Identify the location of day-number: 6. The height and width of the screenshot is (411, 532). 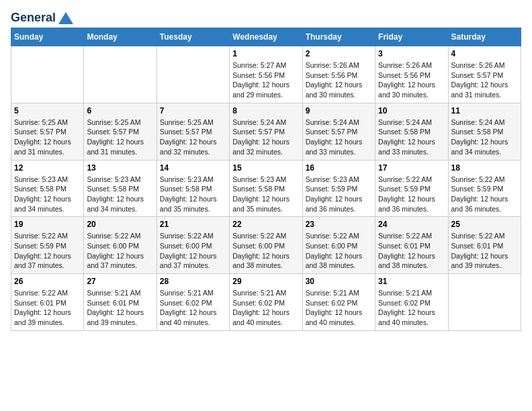
(120, 111).